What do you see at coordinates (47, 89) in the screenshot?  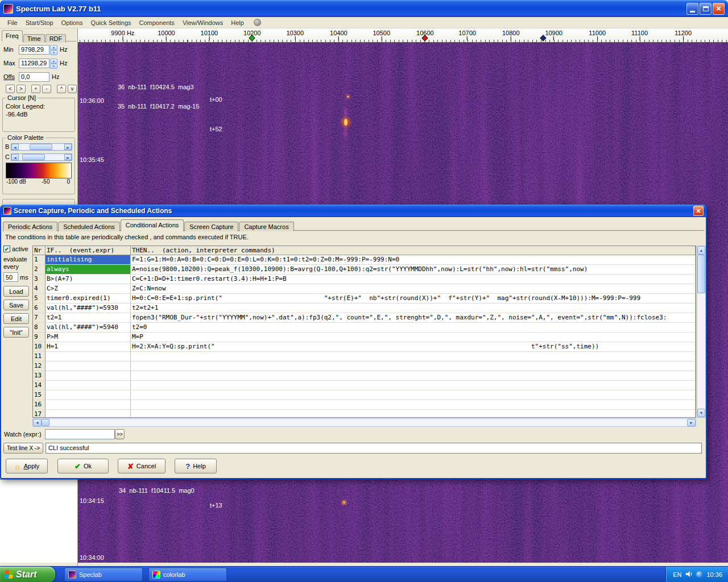 I see `freq-nav-button: -` at bounding box center [47, 89].